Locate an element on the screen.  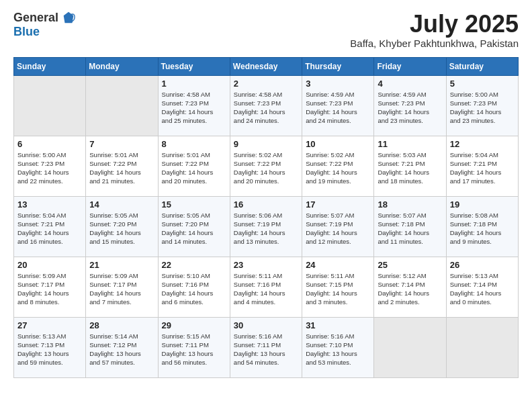
calendar-cell: 22Sunrise: 5:10 AM Sunset: 7:16 PM Dayli… is located at coordinates (193, 287).